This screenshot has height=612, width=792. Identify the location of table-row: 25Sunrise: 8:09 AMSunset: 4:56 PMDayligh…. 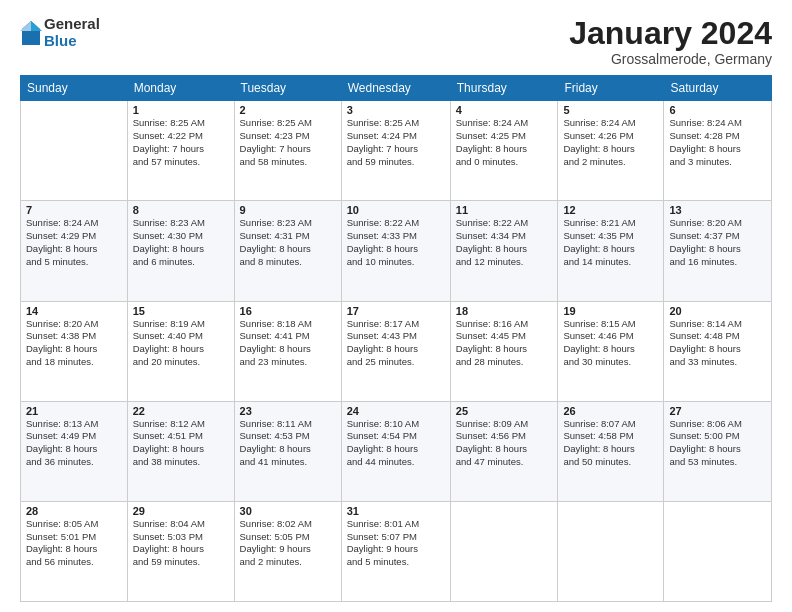
(504, 451).